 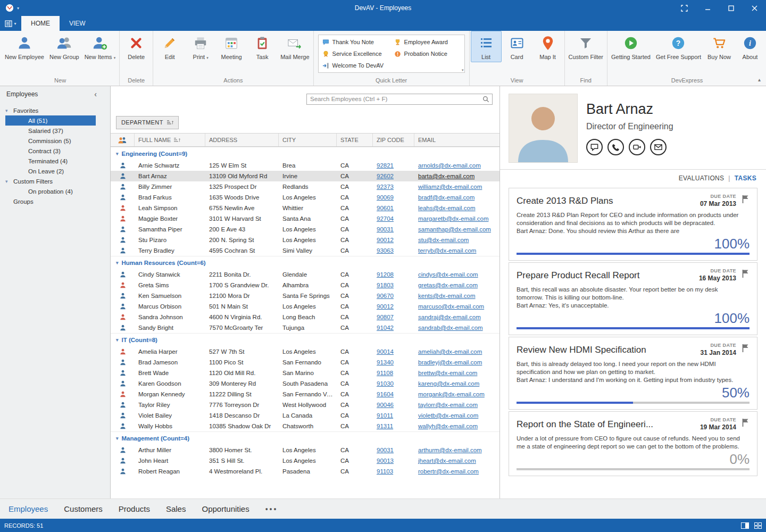 What do you see at coordinates (444, 240) in the screenshot?
I see `email-link: stu@dx-email.com` at bounding box center [444, 240].